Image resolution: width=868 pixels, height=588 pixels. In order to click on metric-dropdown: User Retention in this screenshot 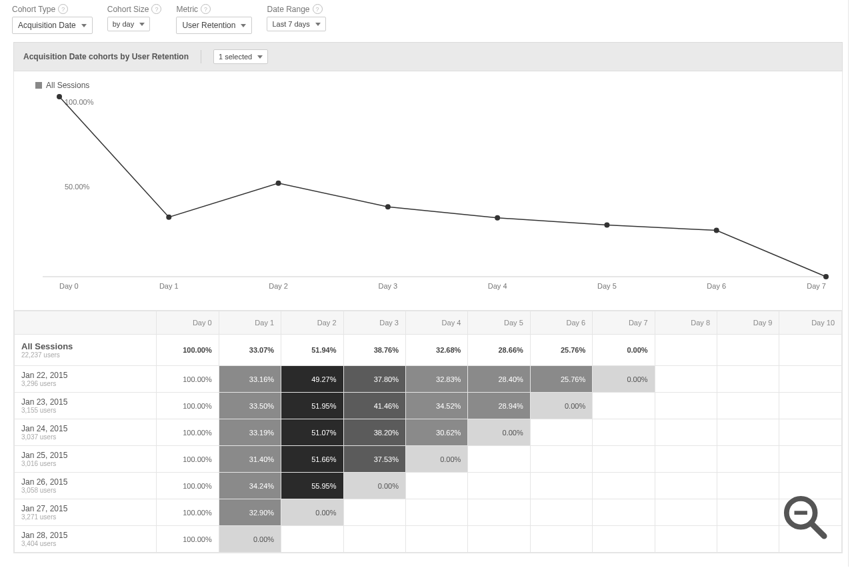, I will do `click(214, 25)`.